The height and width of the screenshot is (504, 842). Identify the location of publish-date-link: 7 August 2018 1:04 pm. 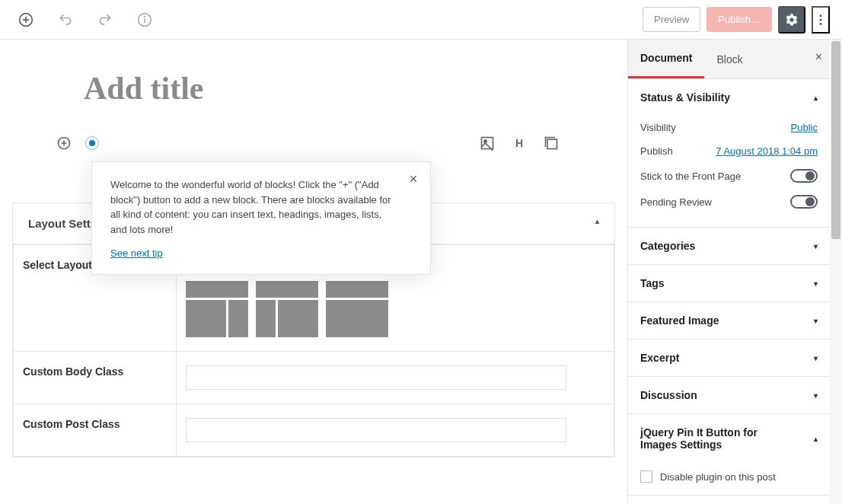
(767, 151).